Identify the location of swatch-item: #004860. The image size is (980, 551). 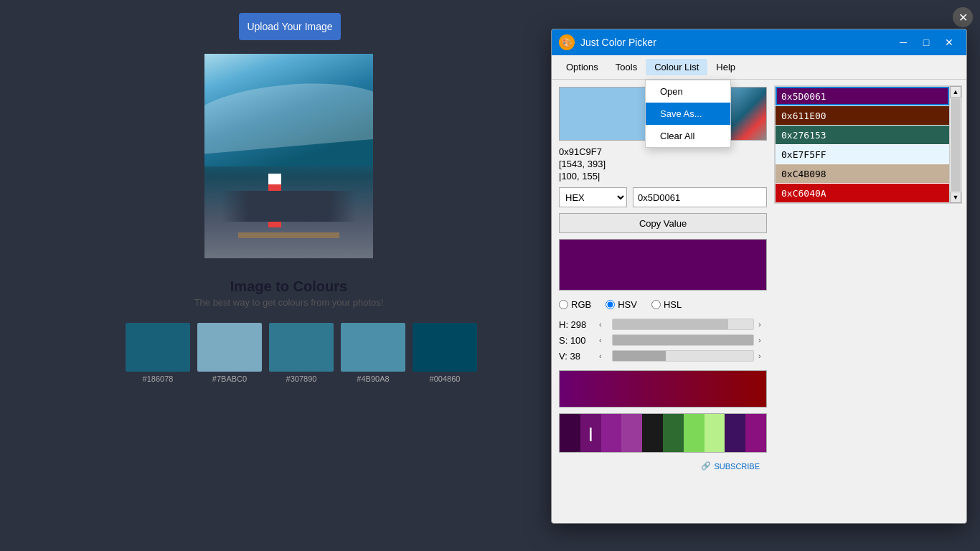
(445, 353).